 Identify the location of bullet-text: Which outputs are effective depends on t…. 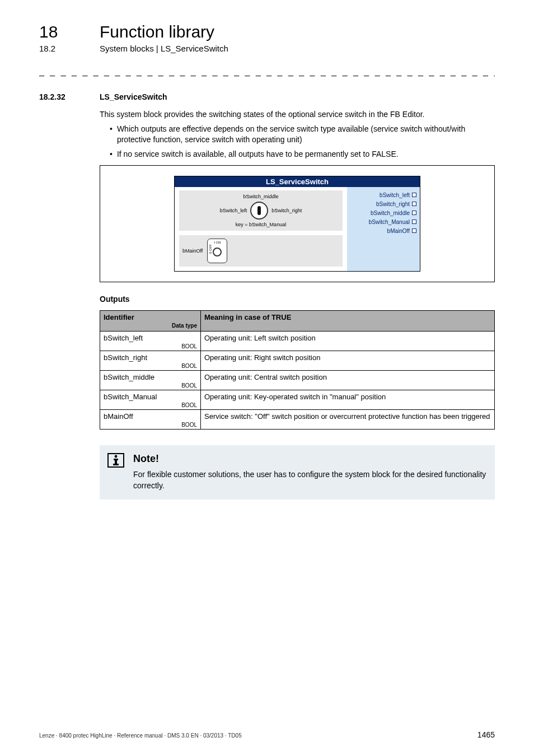
(306, 134).